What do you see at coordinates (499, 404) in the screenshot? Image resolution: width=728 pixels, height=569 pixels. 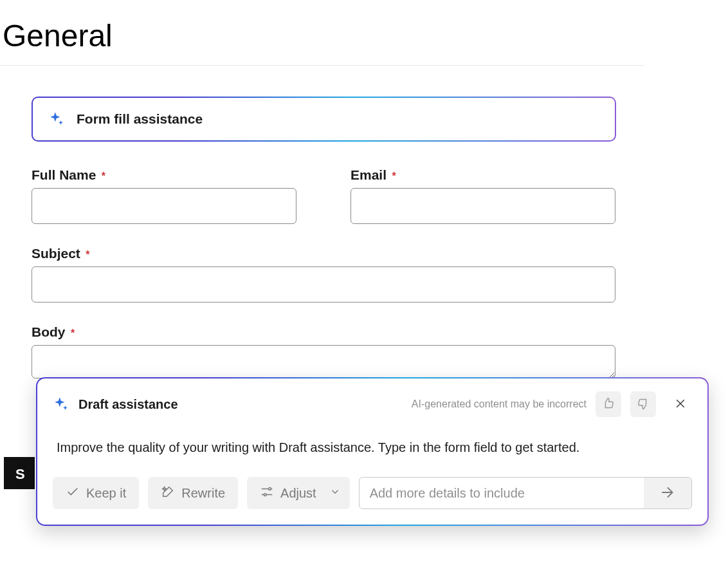 I see `ai-disclaimer: AI-generated content may be incorrect` at bounding box center [499, 404].